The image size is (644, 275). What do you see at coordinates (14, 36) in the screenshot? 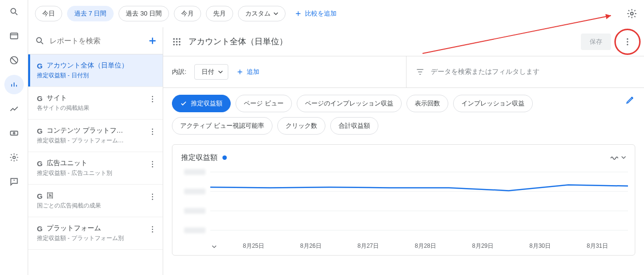
I see `web-icon` at bounding box center [14, 36].